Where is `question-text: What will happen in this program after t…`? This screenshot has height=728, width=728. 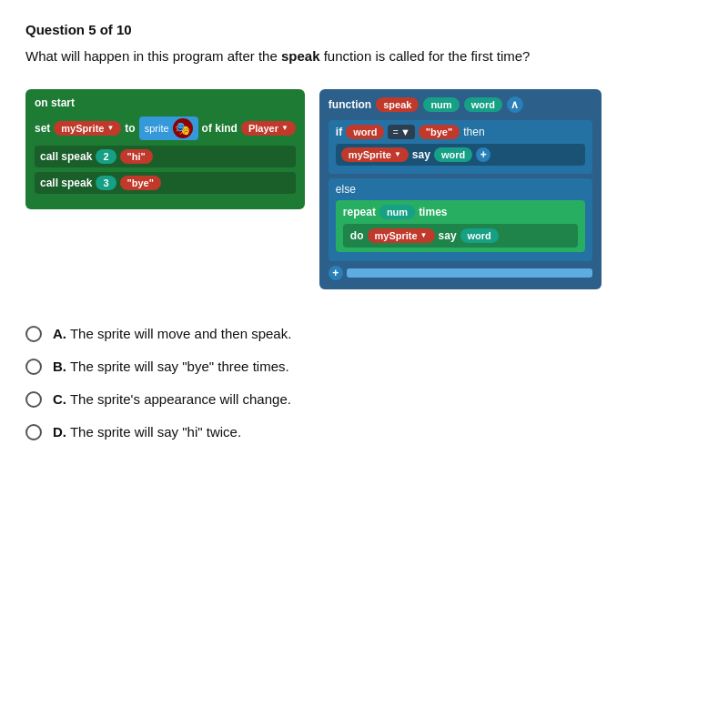
question-text: What will happen in this program after t… is located at coordinates (364, 56).